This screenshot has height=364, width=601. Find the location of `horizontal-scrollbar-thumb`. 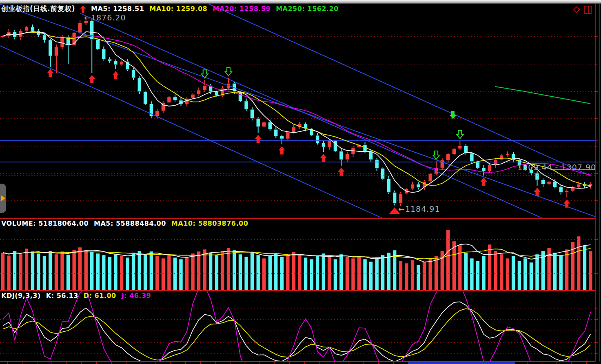

horizontal-scrollbar-thumb is located at coordinates (462, 363).